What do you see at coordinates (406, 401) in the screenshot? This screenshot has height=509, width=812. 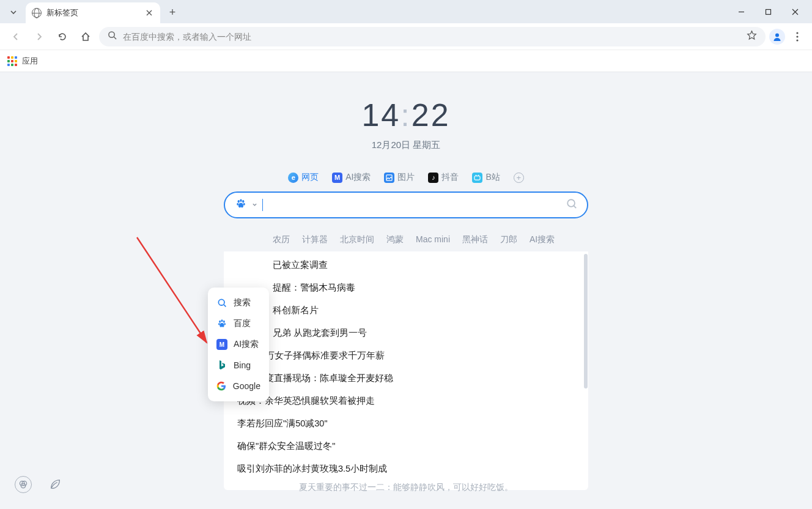 I see `result-item: 视频：余华英恐惧腿软哭着被押走` at bounding box center [406, 401].